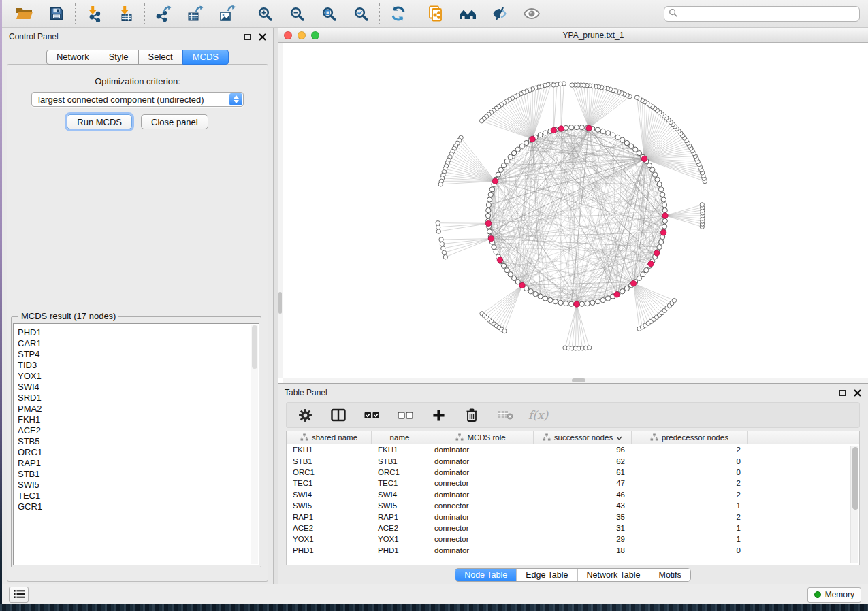 Image resolution: width=868 pixels, height=611 pixels. I want to click on tab-select: Select, so click(161, 57).